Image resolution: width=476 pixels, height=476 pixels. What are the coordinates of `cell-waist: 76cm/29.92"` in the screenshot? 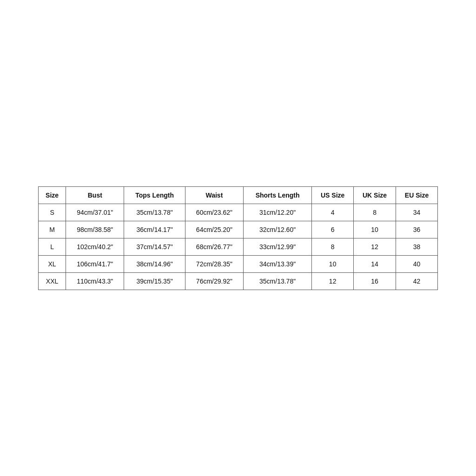 It's located at (214, 281).